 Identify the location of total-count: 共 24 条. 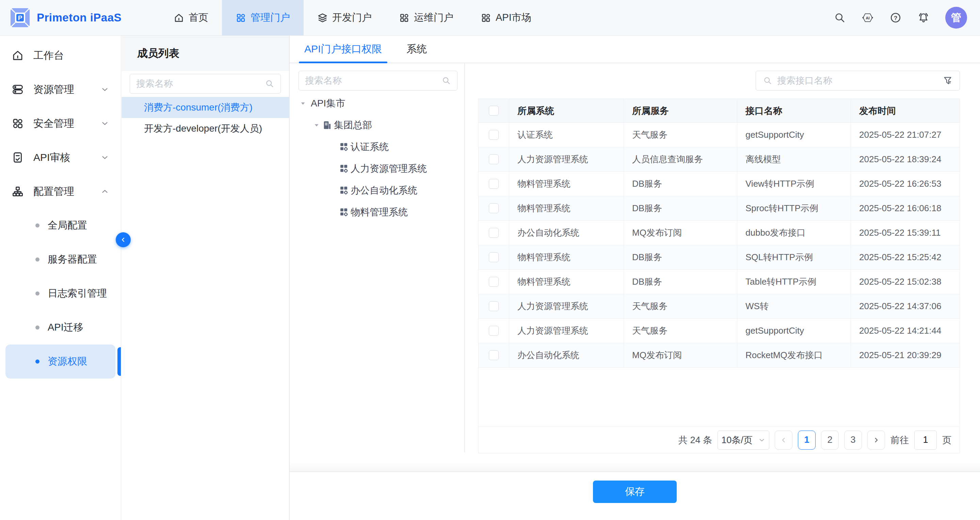
(695, 440).